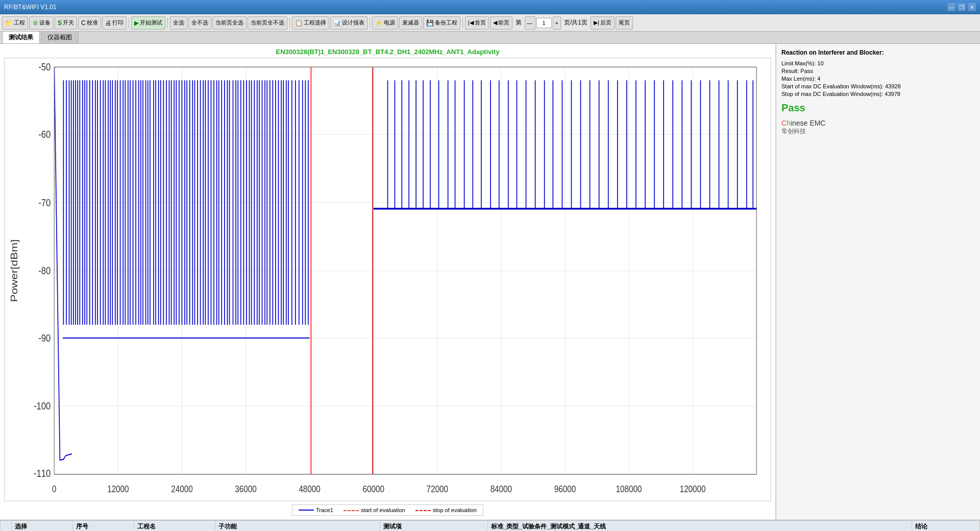 The width and height of the screenshot is (980, 531). Describe the element at coordinates (41, 23) in the screenshot. I see `toolbar-device-btn: 🖥设备` at that location.